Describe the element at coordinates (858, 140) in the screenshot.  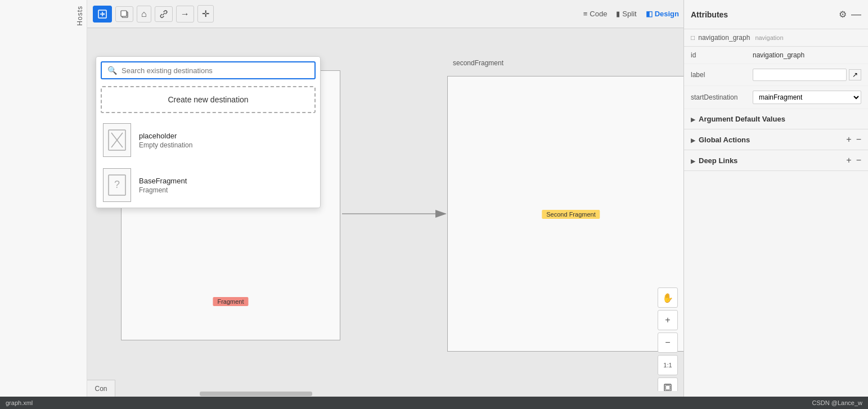
I see `global-actions-remove-button: −` at that location.